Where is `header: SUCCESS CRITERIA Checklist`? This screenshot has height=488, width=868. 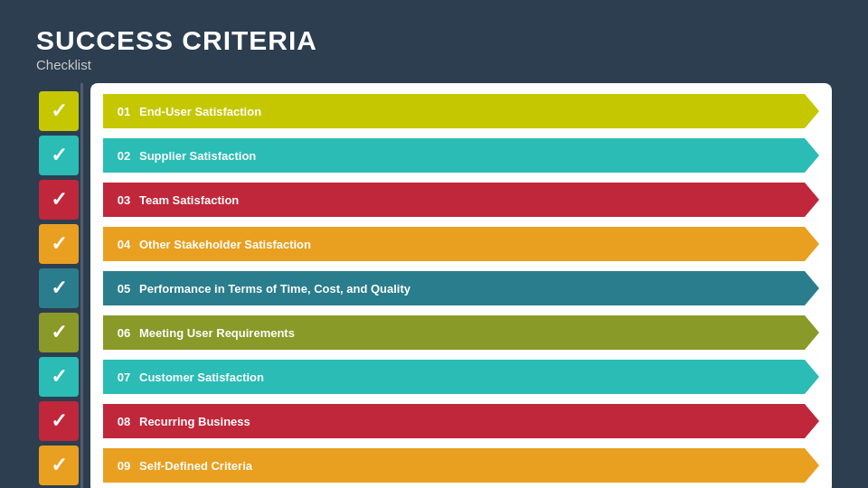 header: SUCCESS CRITERIA Checklist is located at coordinates (434, 49).